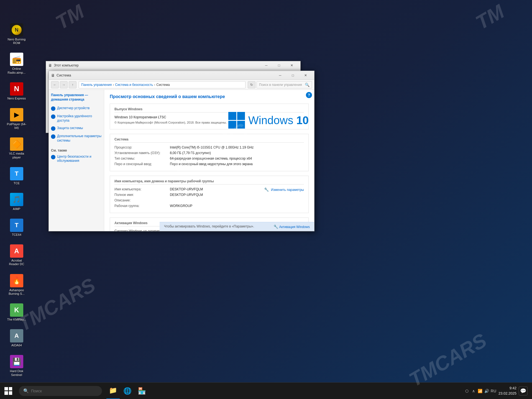  What do you see at coordinates (76, 109) in the screenshot?
I see `sidebar-item-device-manager: Диспетчер устройств` at bounding box center [76, 109].